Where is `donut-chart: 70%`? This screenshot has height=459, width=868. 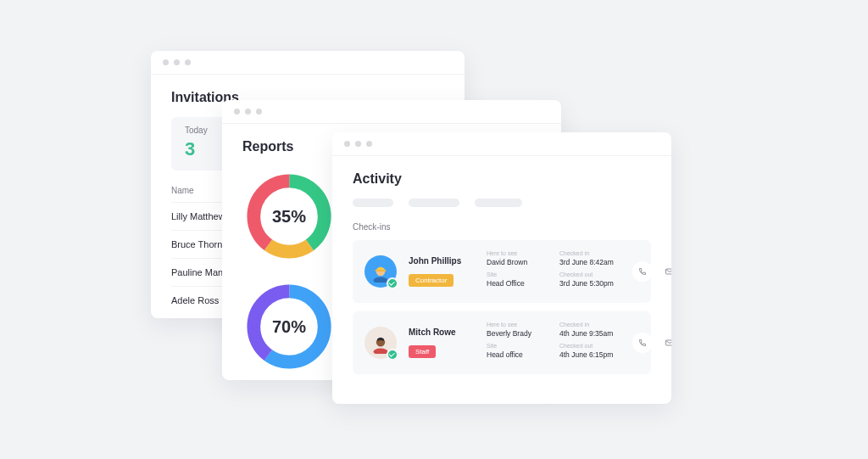
donut-chart: 70% is located at coordinates (289, 327).